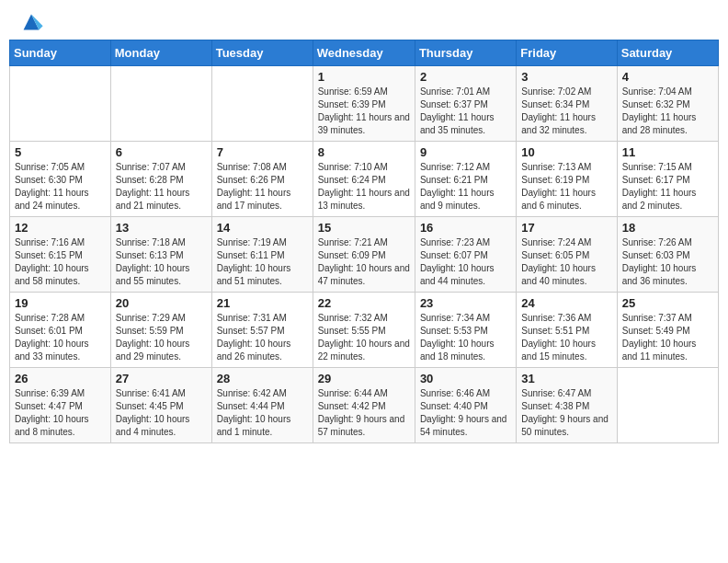 The width and height of the screenshot is (728, 563). What do you see at coordinates (465, 255) in the screenshot?
I see `calendar-day-cell: 16Sunrise: 7:23 AM Sunset: 6:07 PM Dayli…` at bounding box center [465, 255].